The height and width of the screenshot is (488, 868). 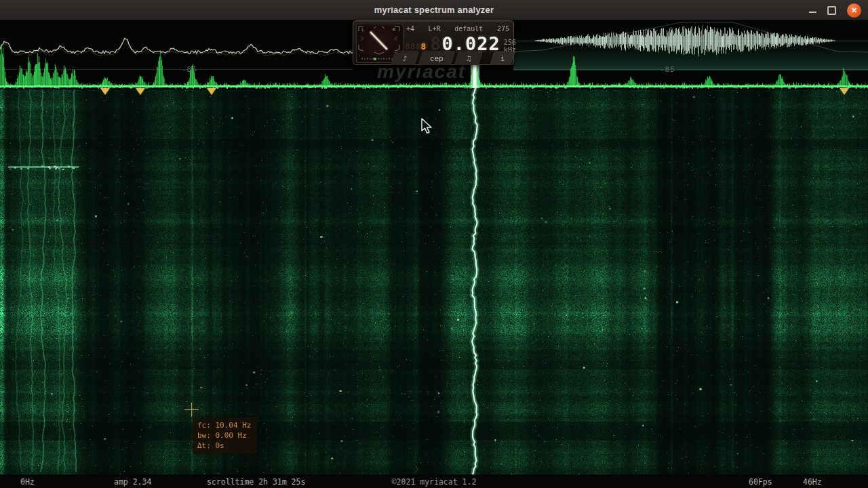 I want to click on top-value-readout: 275, so click(x=503, y=28).